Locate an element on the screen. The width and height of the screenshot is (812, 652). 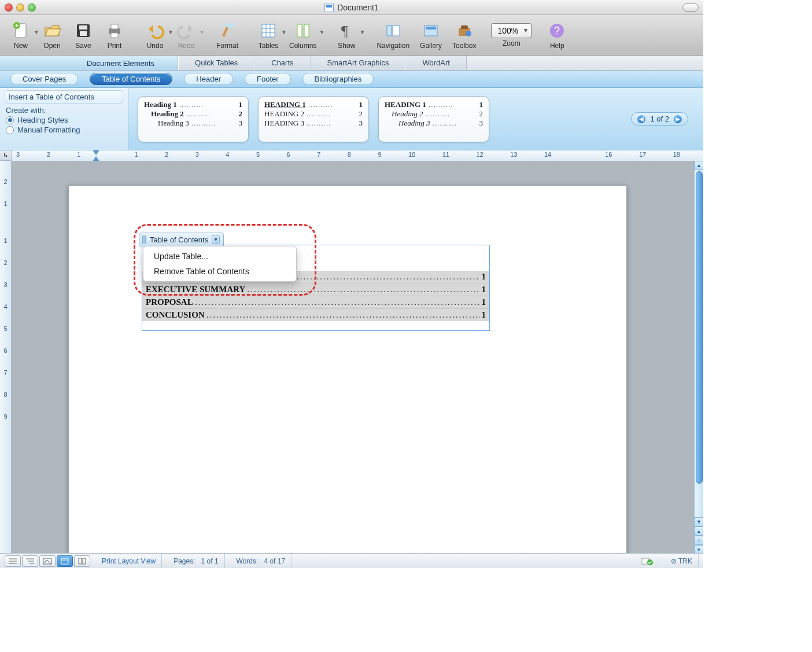
toc-style-card: HEADING 1..........1Heading 2..........2… is located at coordinates (434, 119).